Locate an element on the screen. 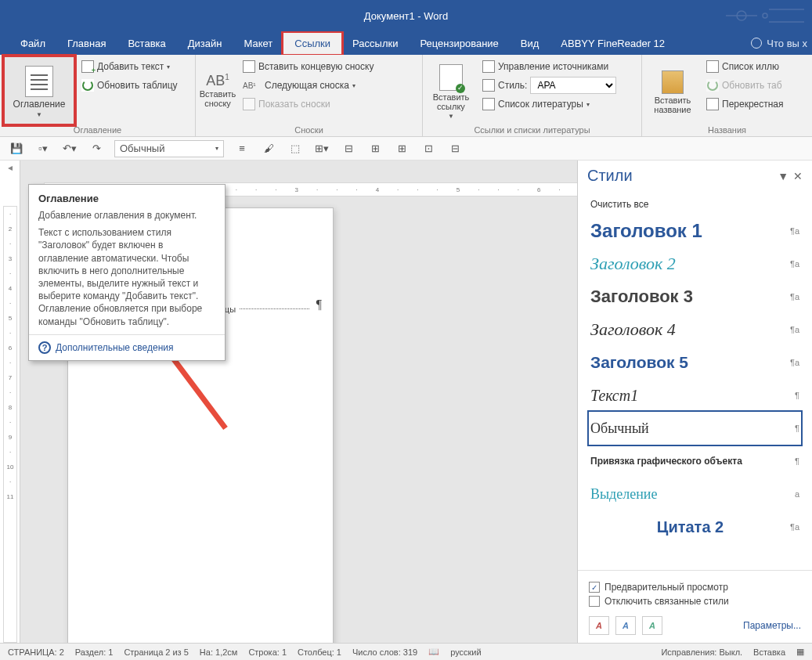  status-col: Столбец: 1 is located at coordinates (319, 652).